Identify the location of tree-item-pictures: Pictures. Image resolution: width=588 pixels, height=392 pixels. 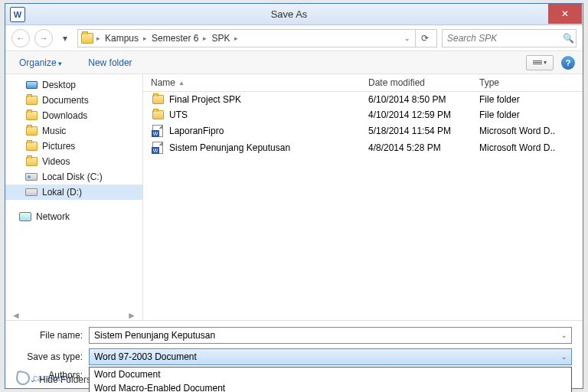
(74, 146).